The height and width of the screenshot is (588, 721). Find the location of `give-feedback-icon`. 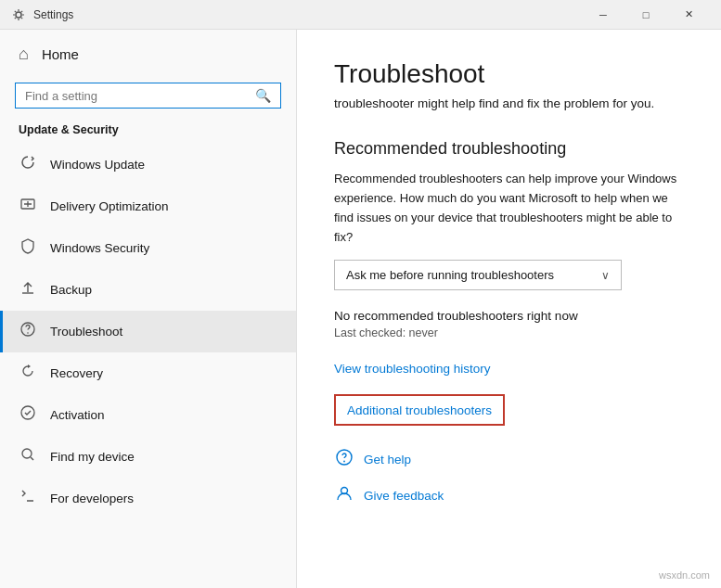

give-feedback-icon is located at coordinates (344, 495).